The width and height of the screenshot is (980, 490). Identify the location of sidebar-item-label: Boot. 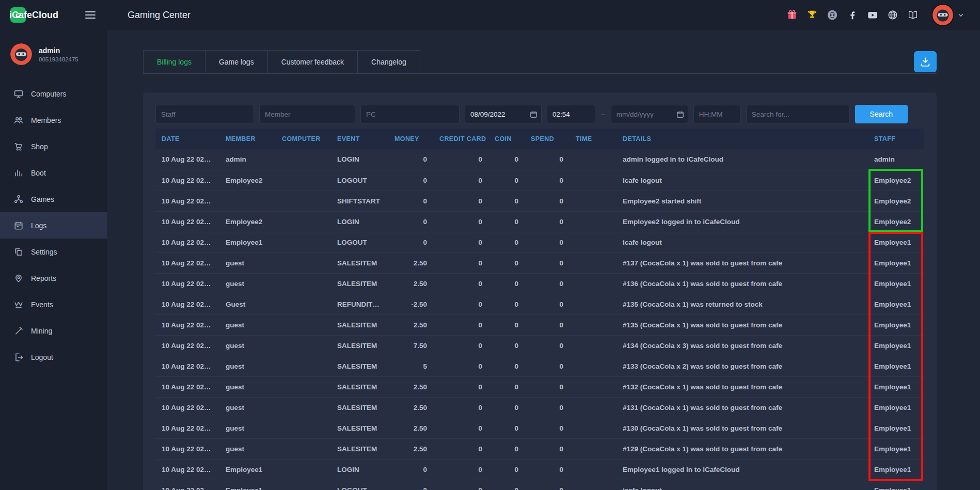
(38, 173).